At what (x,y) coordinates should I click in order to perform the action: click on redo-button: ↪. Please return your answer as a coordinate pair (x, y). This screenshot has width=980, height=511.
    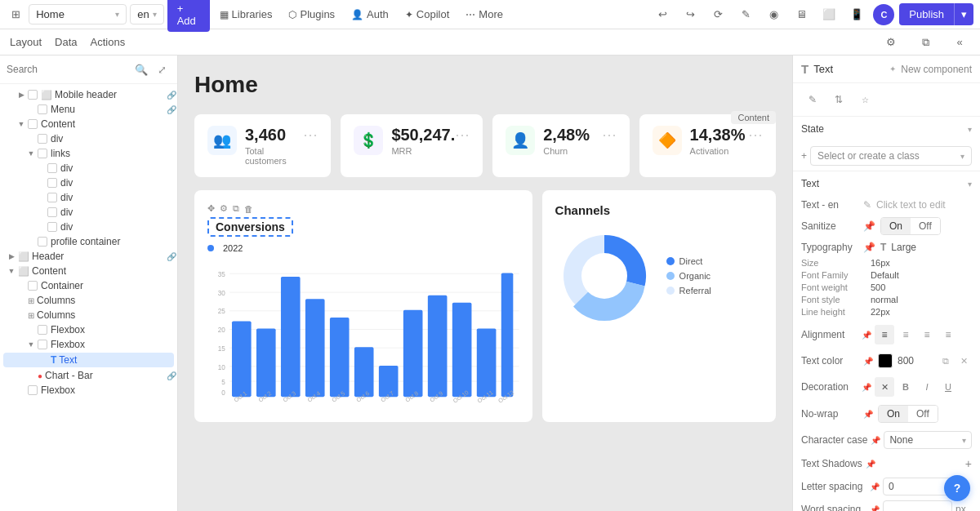
    Looking at the image, I should click on (690, 15).